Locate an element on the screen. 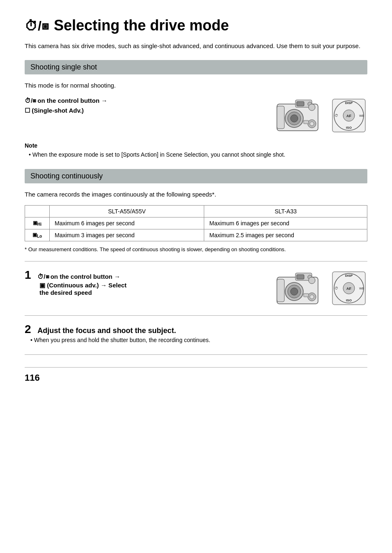 This screenshot has width=392, height=553. dial-illustration-1: DISP WB ⏱ ISO AF is located at coordinates (349, 116).